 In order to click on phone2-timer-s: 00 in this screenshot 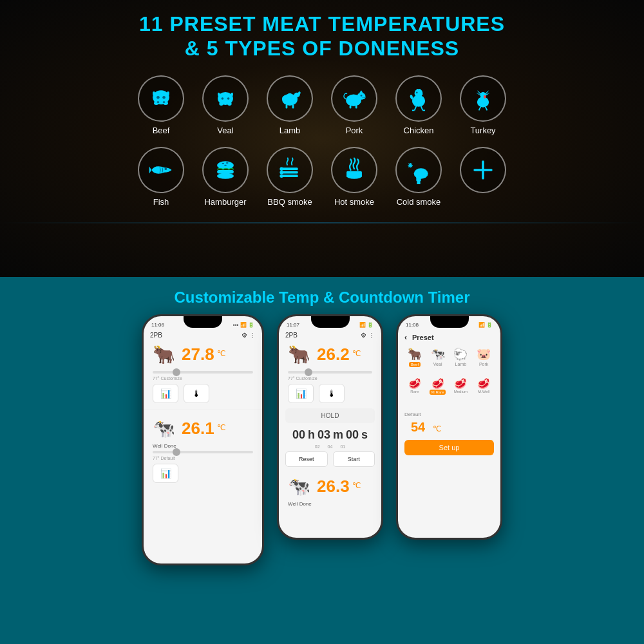, I will do `click(352, 435)`.